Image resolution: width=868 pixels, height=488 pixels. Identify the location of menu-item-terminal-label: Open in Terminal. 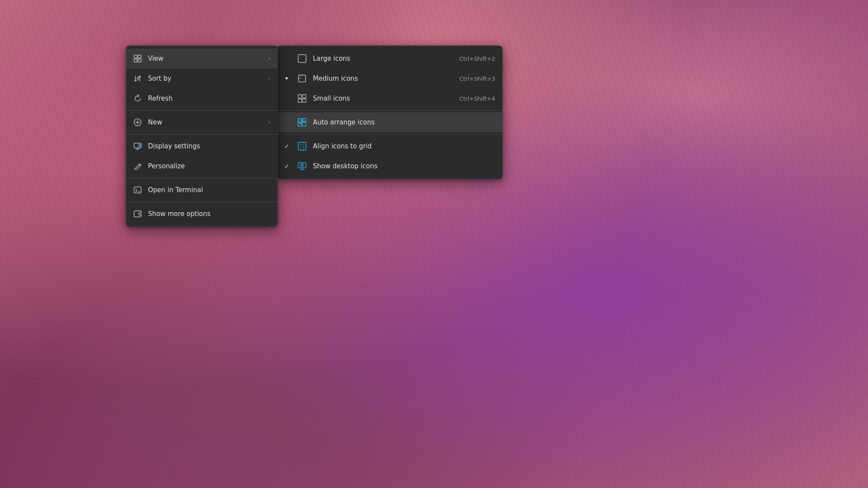
(209, 190).